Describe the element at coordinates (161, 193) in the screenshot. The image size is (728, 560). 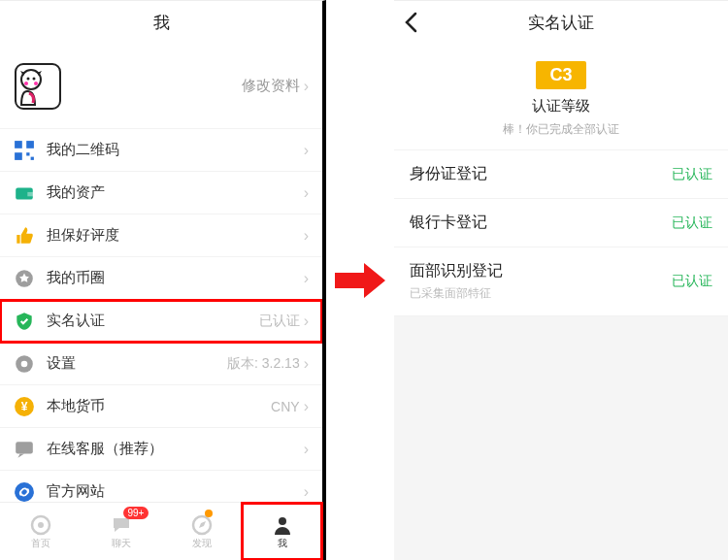
I see `menu-row-wallet: 我的资产›` at that location.